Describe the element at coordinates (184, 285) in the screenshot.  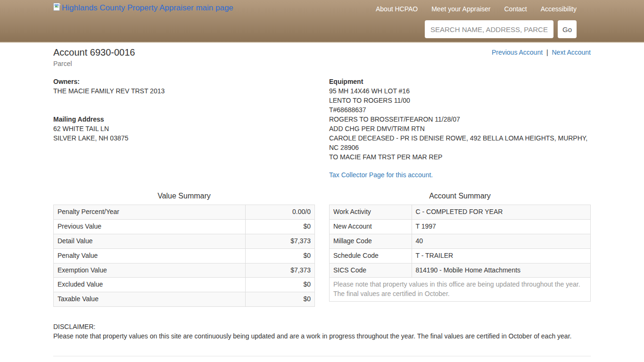
I see `table-row: Excluded Value $0` at that location.